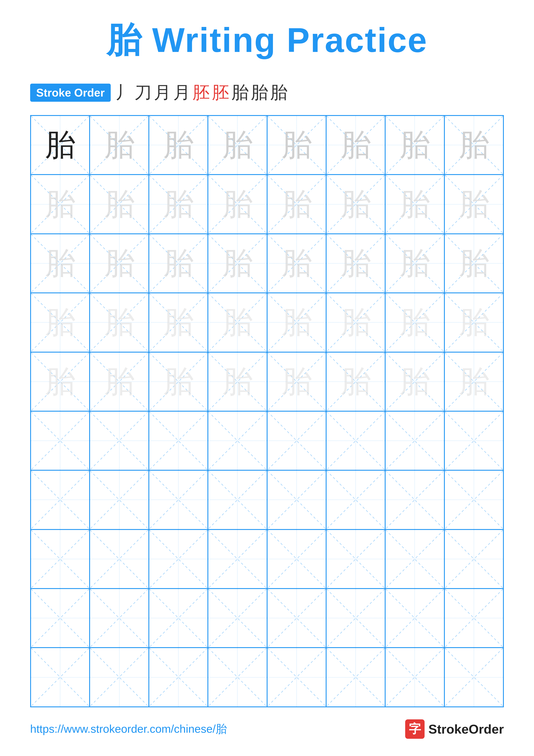  I want to click on cell-1-6: 胎, so click(356, 145).